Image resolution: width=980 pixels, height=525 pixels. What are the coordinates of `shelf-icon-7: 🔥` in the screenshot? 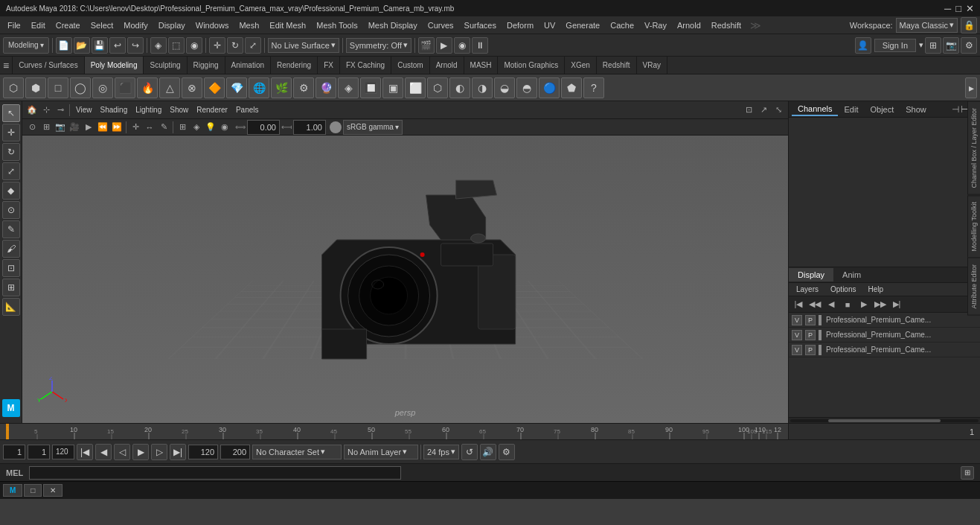 It's located at (147, 88).